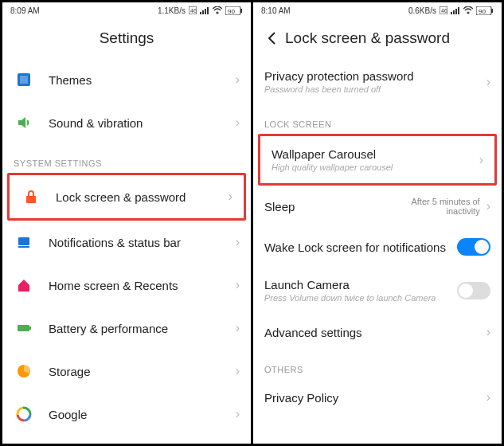 The width and height of the screenshot is (504, 446). I want to click on item-additional: Additional settings ›, so click(127, 440).